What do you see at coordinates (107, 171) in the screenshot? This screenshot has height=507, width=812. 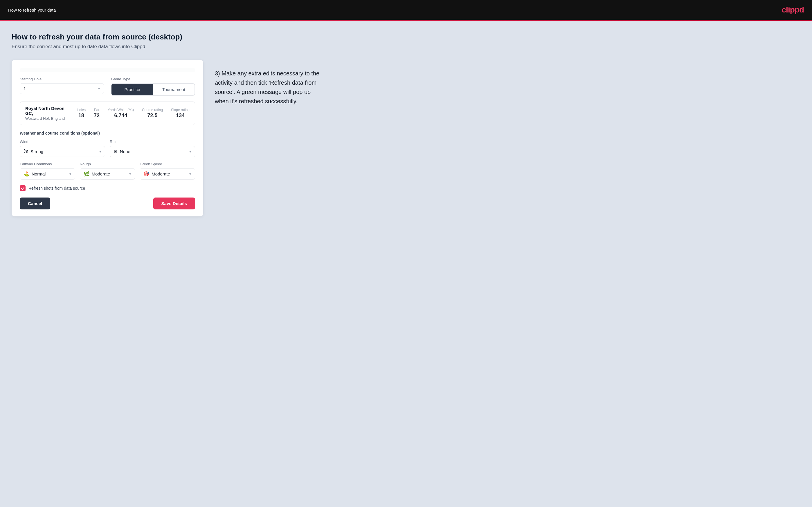 I see `conditions-row-2: Fairway Conditions ⛳ Normal ▾ Rough 🌿 Mo…` at bounding box center [107, 171].